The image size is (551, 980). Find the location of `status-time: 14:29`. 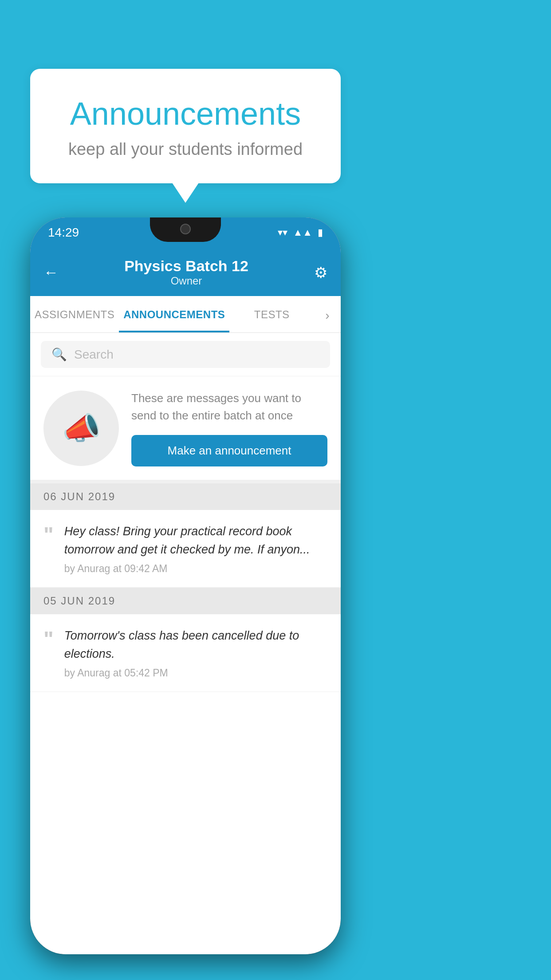

status-time: 14:29 is located at coordinates (63, 233).